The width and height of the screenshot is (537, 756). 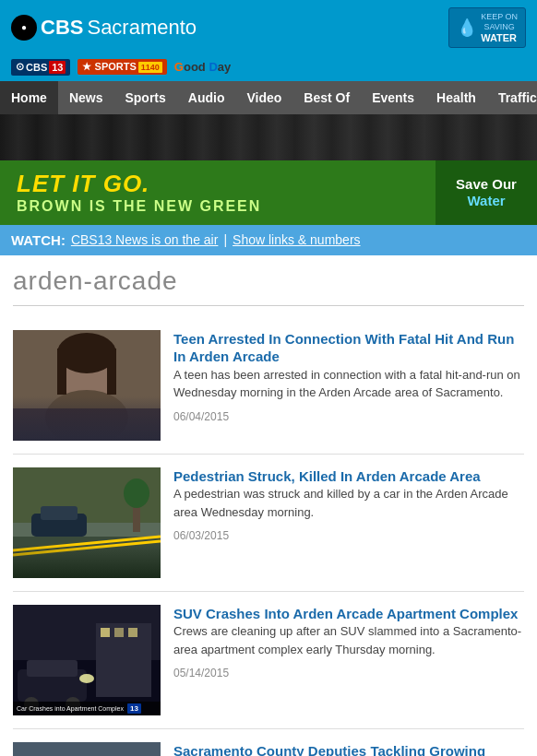 I want to click on water-drop-icon: 💧, so click(x=467, y=28).